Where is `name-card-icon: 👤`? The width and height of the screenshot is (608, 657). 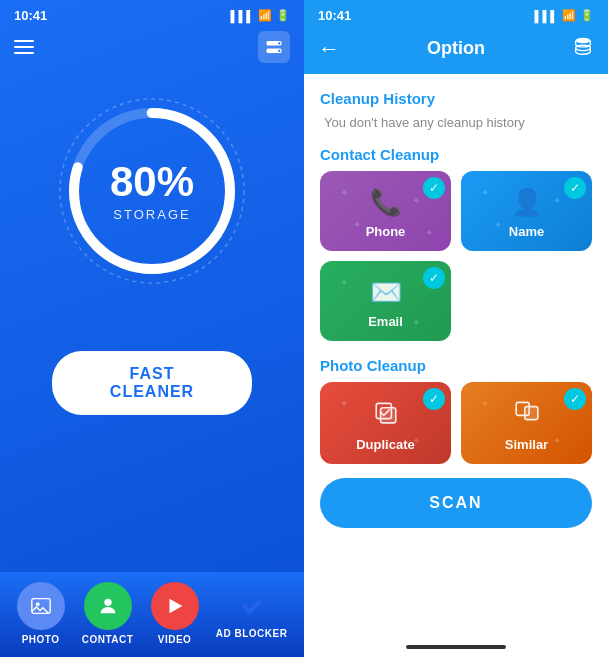
name-card-icon: 👤 is located at coordinates (527, 202).